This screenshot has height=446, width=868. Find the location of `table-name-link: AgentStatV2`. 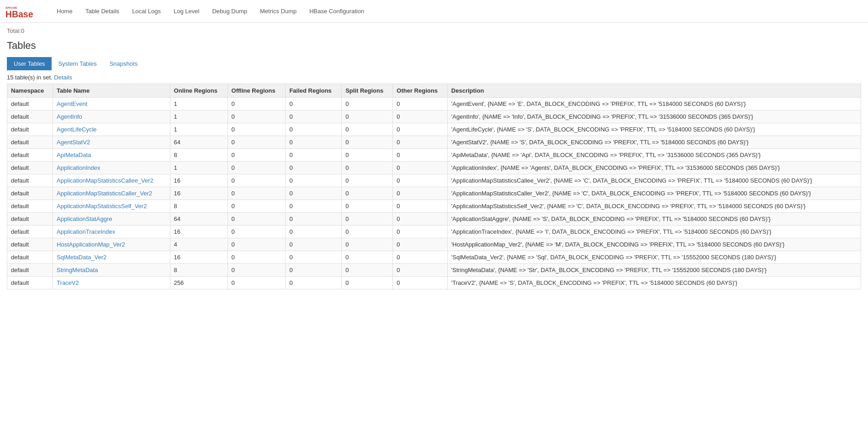

table-name-link: AgentStatV2 is located at coordinates (73, 142).